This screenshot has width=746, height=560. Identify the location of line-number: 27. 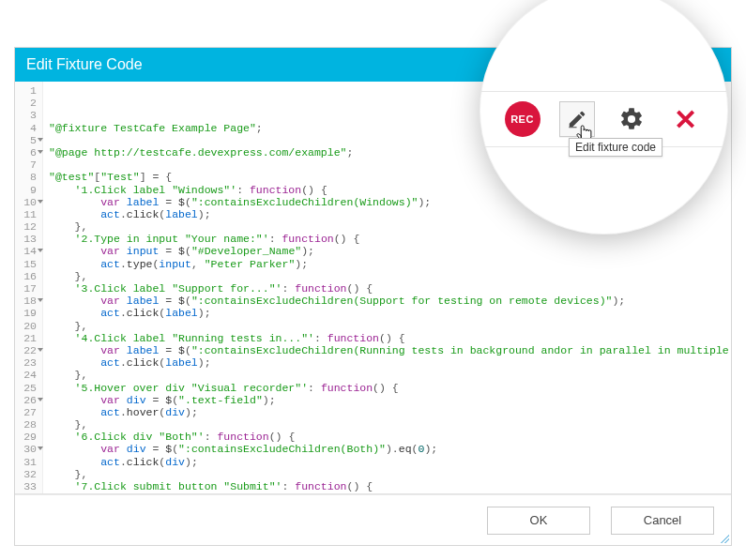
(26, 413).